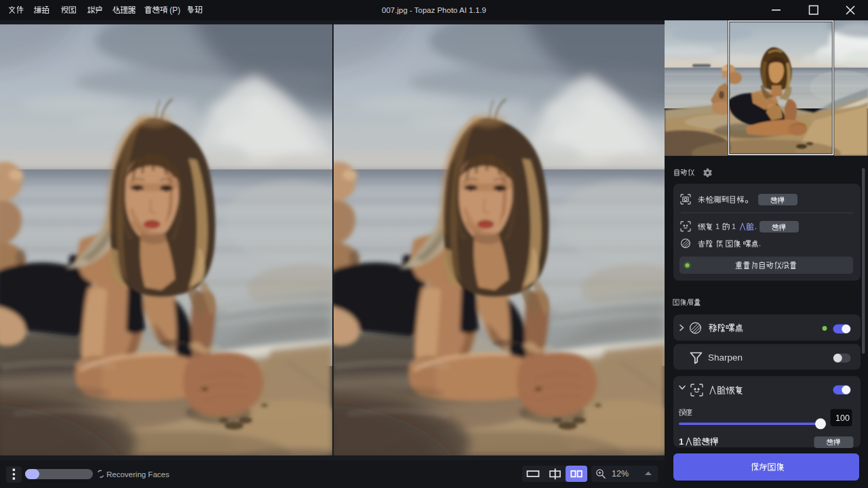  Describe the element at coordinates (842, 418) in the screenshot. I see `svg-text: 100` at that location.